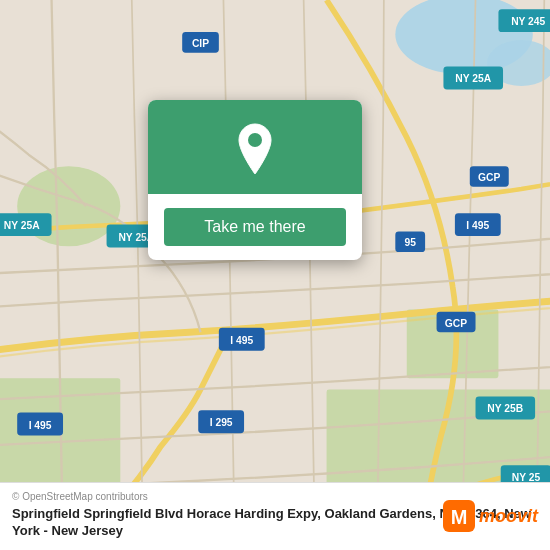  Describe the element at coordinates (508, 516) in the screenshot. I see `moovit-wordmark: moovit` at that location.